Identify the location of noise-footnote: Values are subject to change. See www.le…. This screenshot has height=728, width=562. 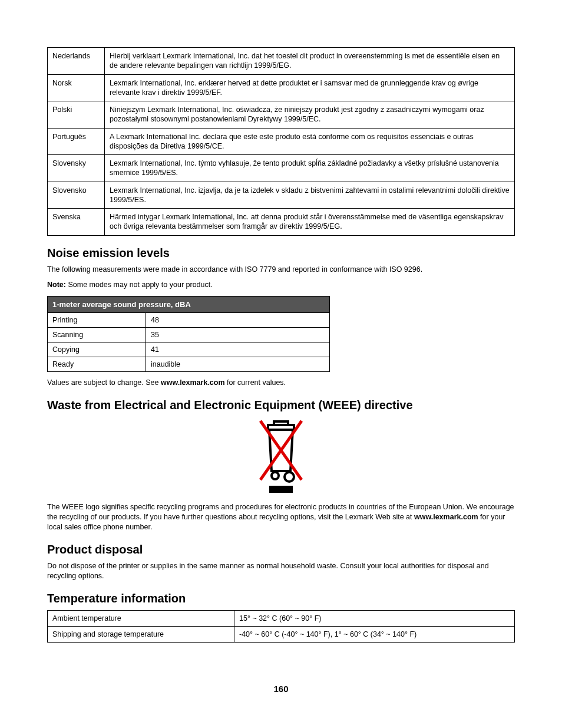
(281, 383).